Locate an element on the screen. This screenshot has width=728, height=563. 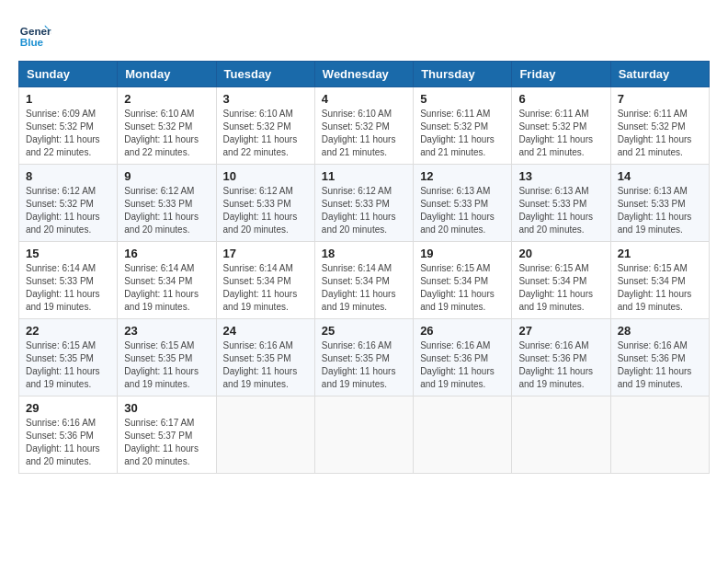
calendar-week-4: 22 Sunrise: 6:15 AM Sunset: 5:35 PM Dayl… is located at coordinates (364, 358).